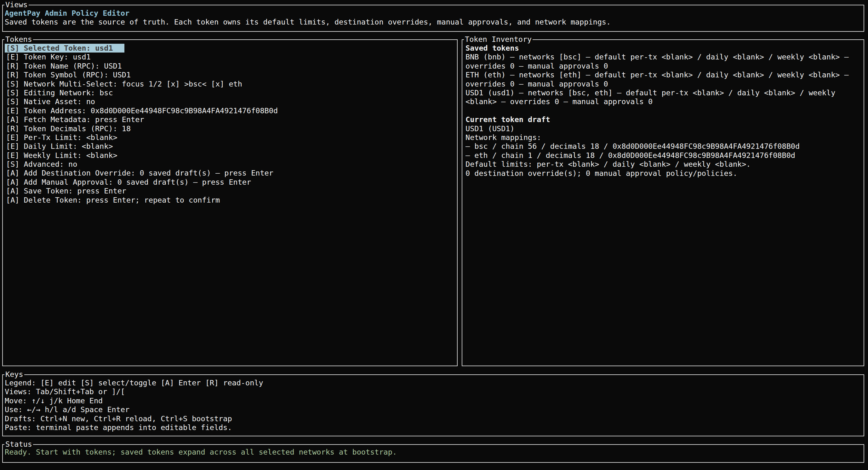  What do you see at coordinates (662, 48) in the screenshot?
I see `saved-tokens-heading: Saved tokens` at bounding box center [662, 48].